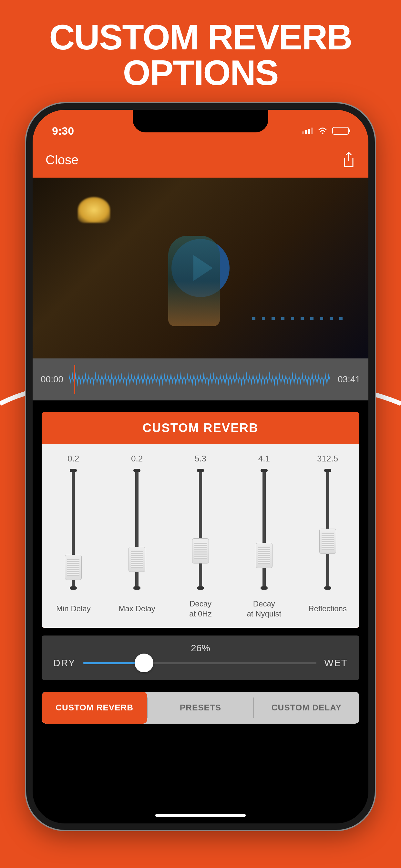  What do you see at coordinates (349, 379) in the screenshot?
I see `time-end: 03:41` at bounding box center [349, 379].